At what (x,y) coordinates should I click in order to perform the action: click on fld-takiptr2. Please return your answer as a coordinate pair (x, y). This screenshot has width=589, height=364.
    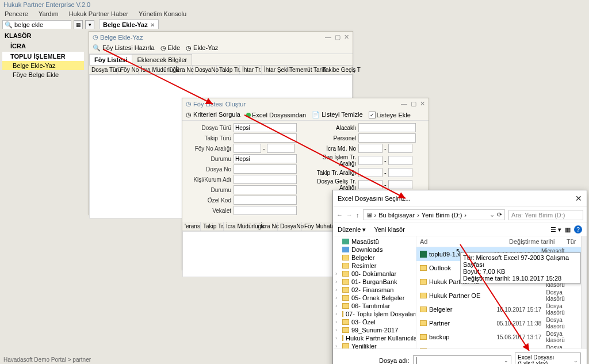
    Looking at the image, I should click on (400, 173).